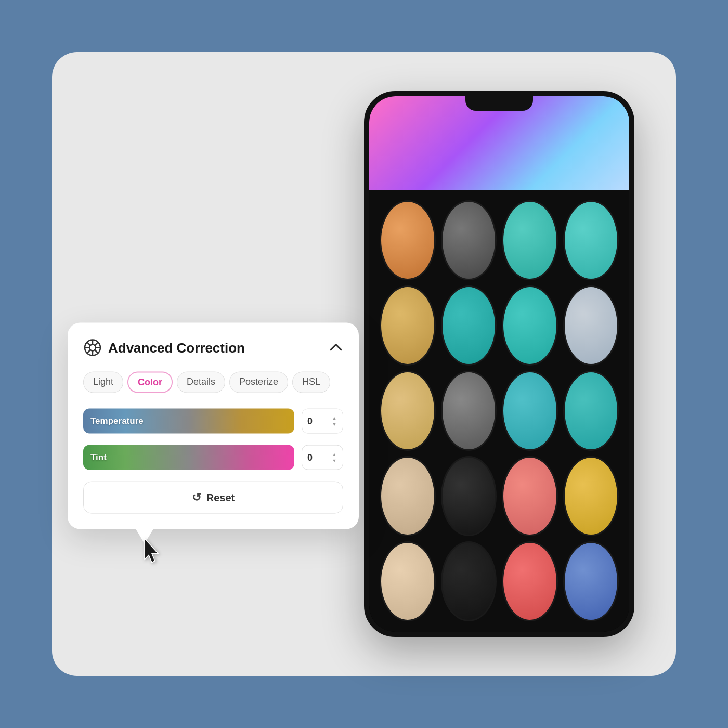  Describe the element at coordinates (151, 552) in the screenshot. I see `cursor-arrow` at that location.